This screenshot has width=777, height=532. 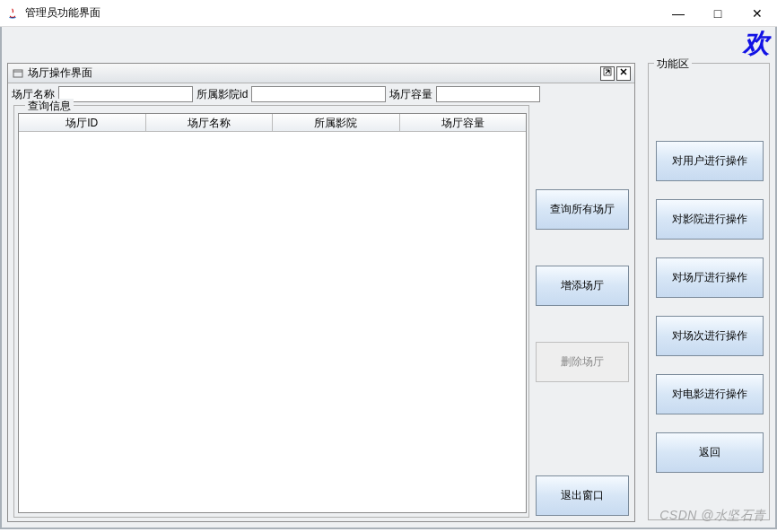 What do you see at coordinates (757, 13) in the screenshot?
I see `close-button: ✕` at bounding box center [757, 13].